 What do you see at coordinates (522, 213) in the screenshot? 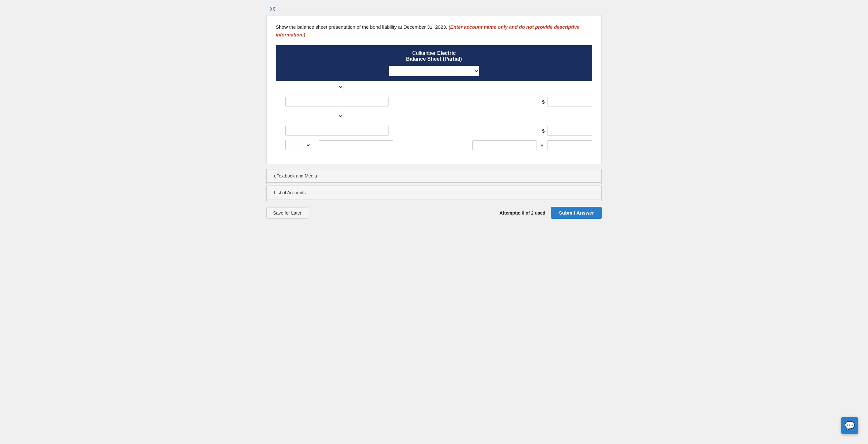
I see `attempts-text: Attempts: 0 of 2 used` at bounding box center [522, 213].